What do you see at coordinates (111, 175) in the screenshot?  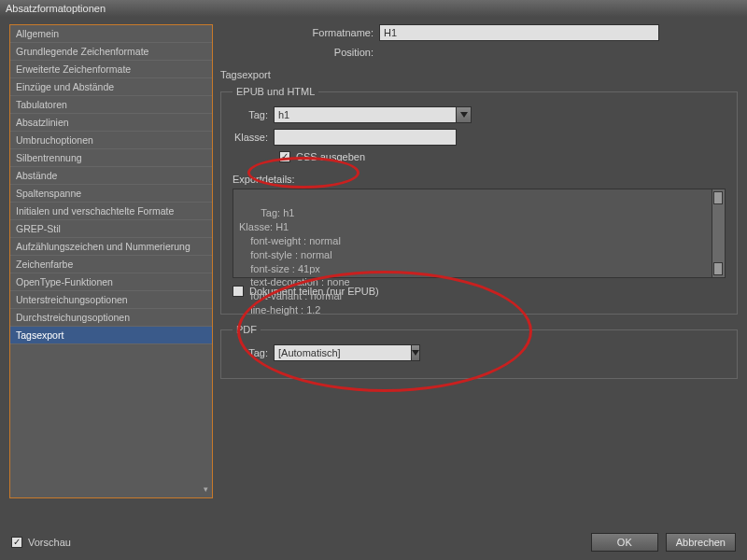 I see `sidebar-item-abst-nde: Abstände` at bounding box center [111, 175].